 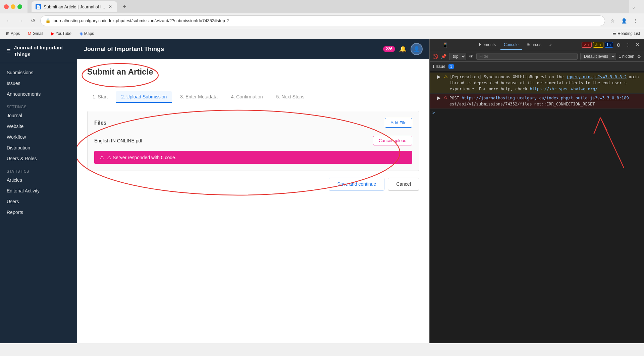 I want to click on profile-button: 👤, so click(x=624, y=21).